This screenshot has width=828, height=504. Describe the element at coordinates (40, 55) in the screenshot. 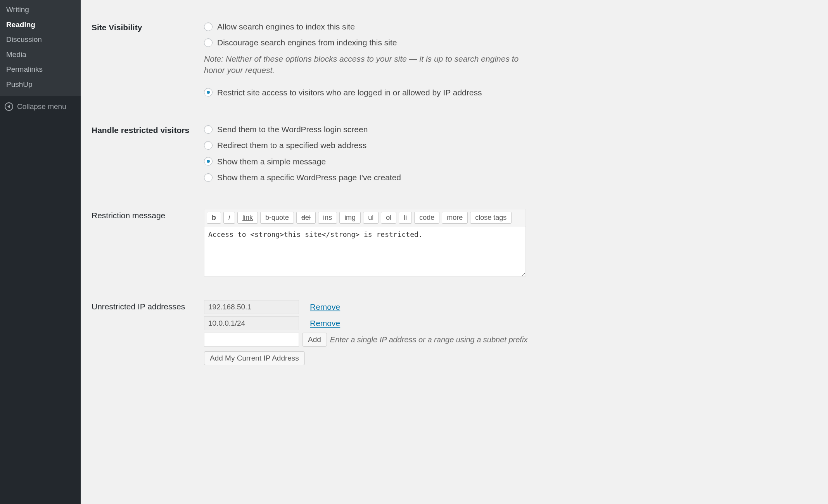

I see `sidebar-item-media: Media` at that location.